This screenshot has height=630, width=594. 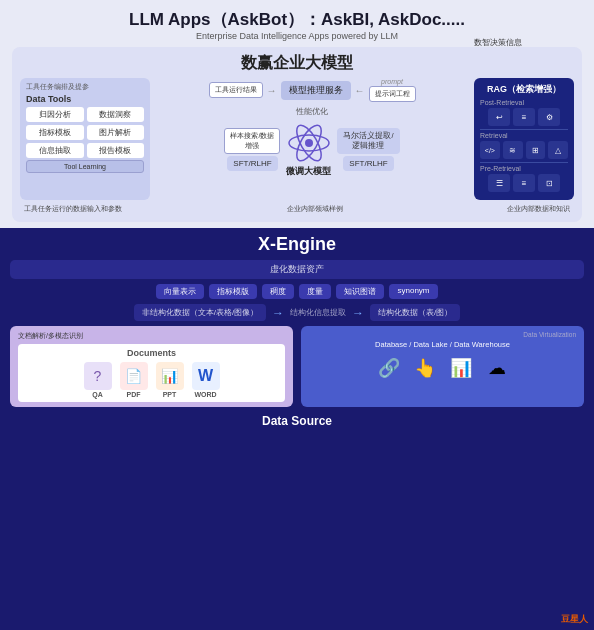 What do you see at coordinates (297, 64) in the screenshot?
I see `llm-title: 数赢企业大模型` at bounding box center [297, 64].